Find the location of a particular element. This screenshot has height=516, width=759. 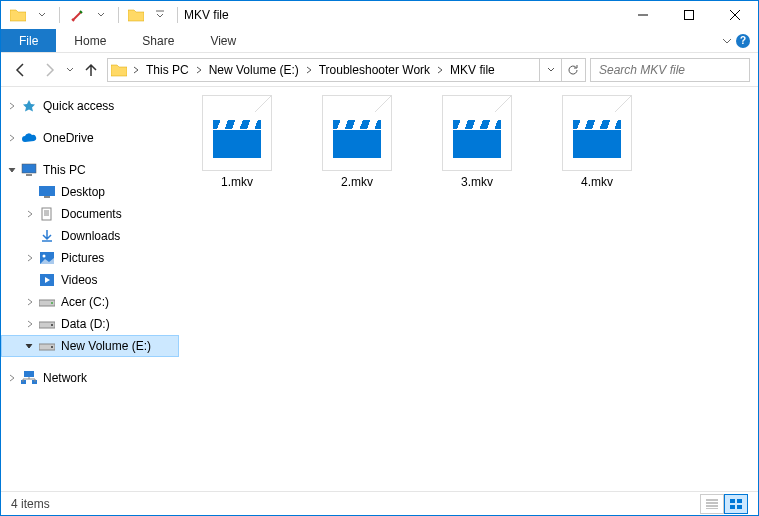

window-title: MKV file is located at coordinates (206, 15).